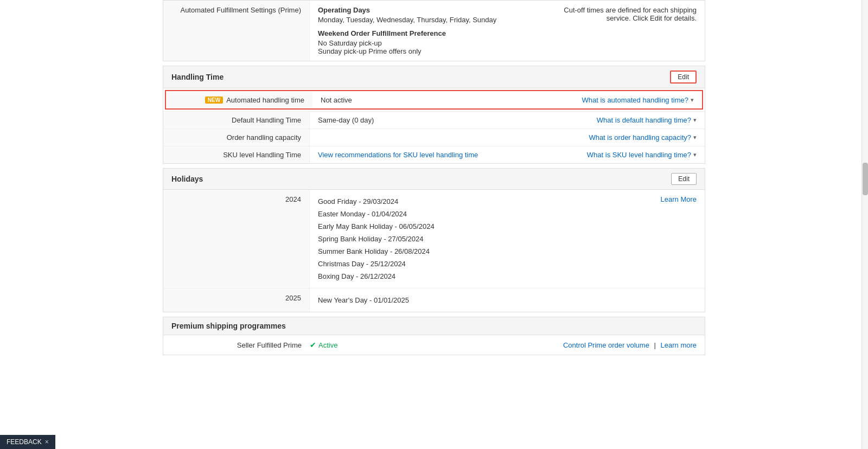 The image size is (868, 449). Describe the element at coordinates (229, 326) in the screenshot. I see `premium-shipping-title: Premium shipping programmes` at that location.